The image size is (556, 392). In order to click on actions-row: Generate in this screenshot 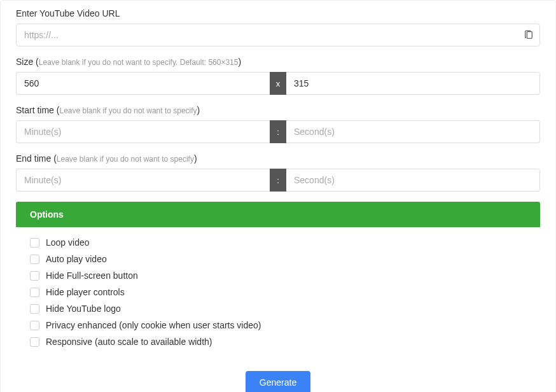, I will do `click(278, 382)`.